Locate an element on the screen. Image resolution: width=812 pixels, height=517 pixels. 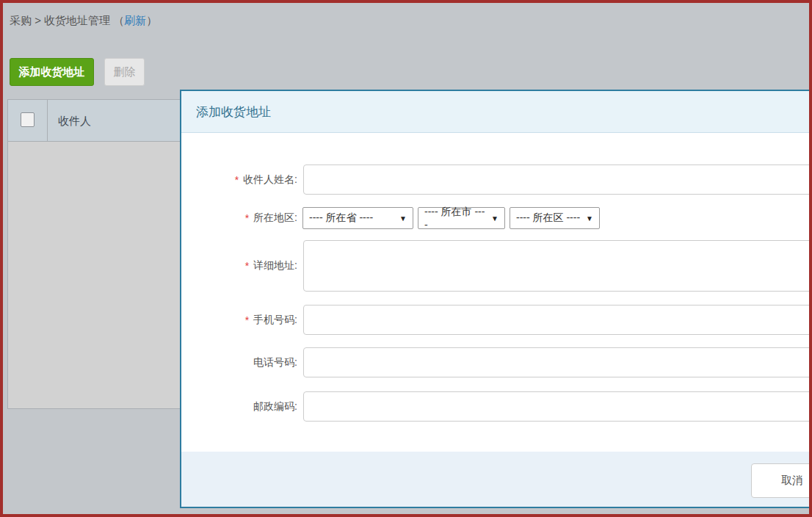
field-label: * 详细地址: is located at coordinates (239, 266).